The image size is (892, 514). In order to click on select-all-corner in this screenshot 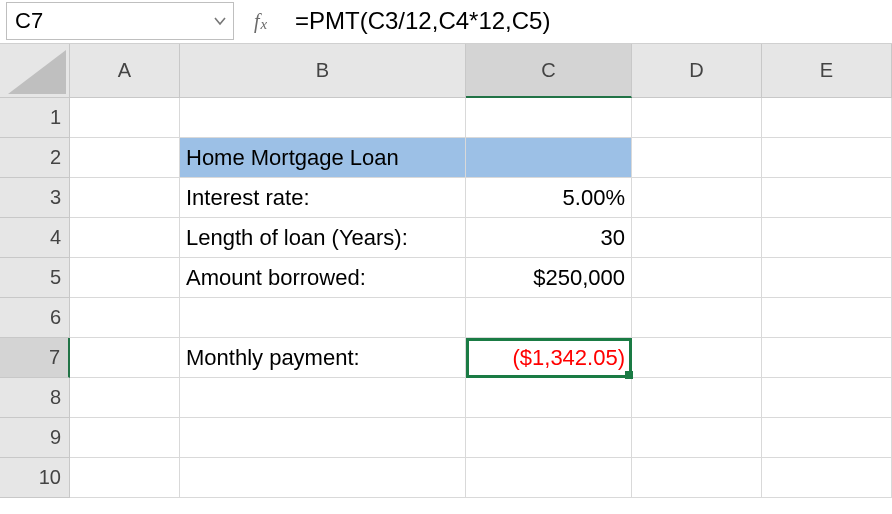, I will do `click(35, 71)`.